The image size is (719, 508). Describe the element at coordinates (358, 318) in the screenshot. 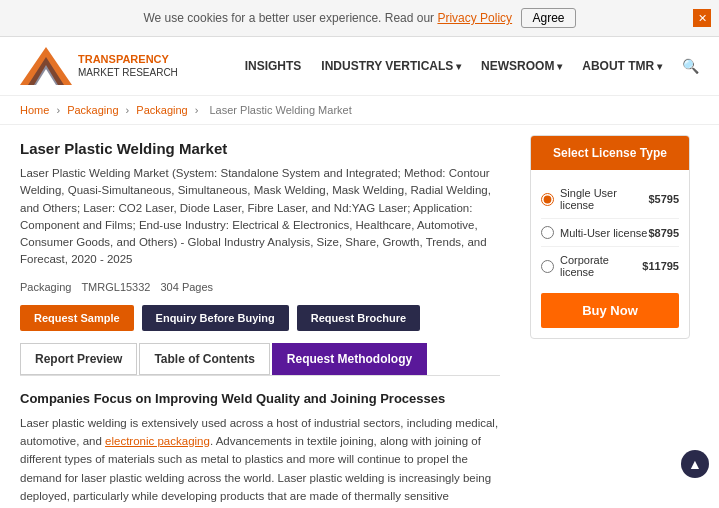

I see `request-brochure-button: Request Brochure` at that location.